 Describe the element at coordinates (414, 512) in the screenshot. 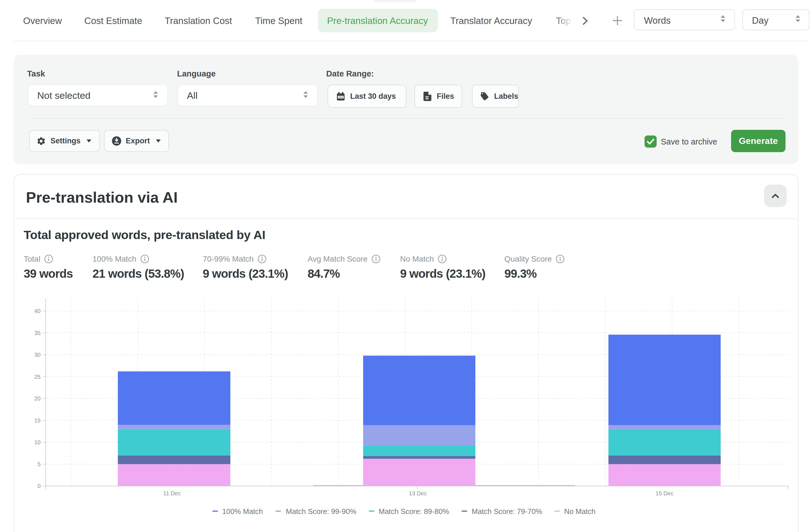

I see `svg-text: Match Score: 89-80%` at that location.